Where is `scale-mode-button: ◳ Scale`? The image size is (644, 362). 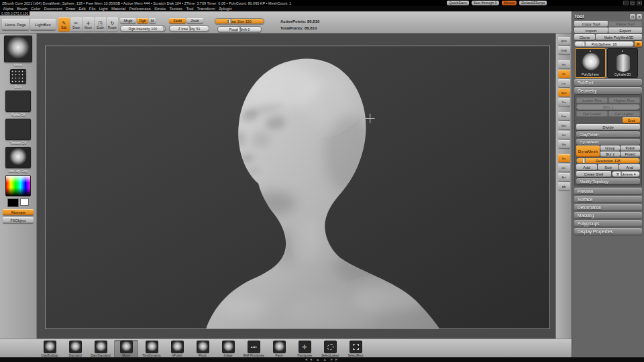
scale-mode-button: ◳ Scale is located at coordinates (101, 24).